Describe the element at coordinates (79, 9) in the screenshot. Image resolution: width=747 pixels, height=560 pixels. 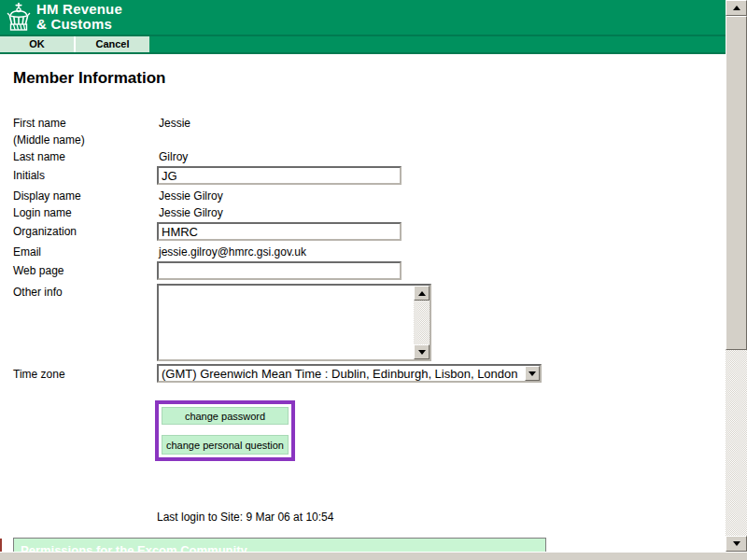
I see `brand-line-1: HM Revenue` at that location.